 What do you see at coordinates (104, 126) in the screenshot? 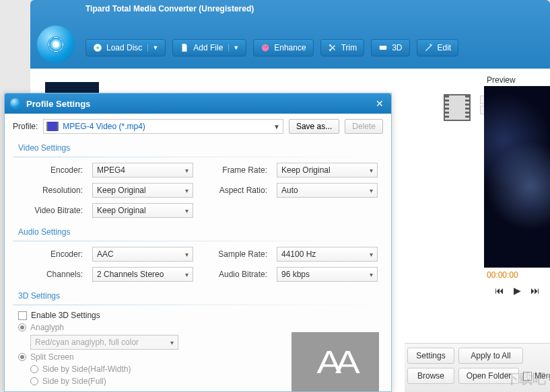
I see `profile-value: MPEG-4 Video (*.mp4)` at bounding box center [104, 126].